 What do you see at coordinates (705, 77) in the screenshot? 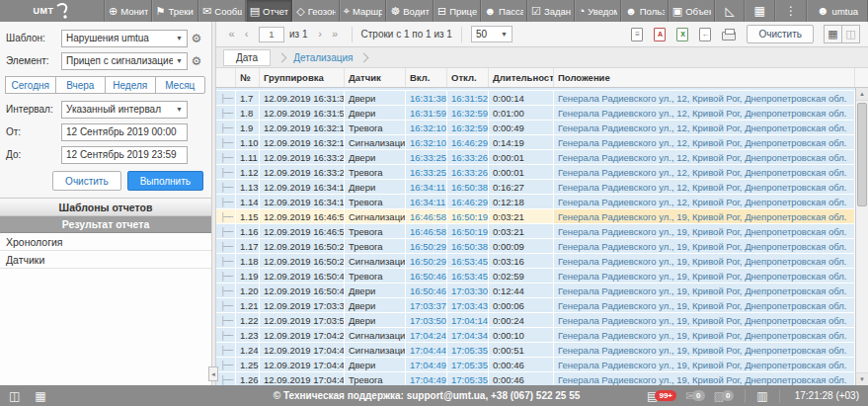
I see `column-header-location: Положение` at bounding box center [705, 77].